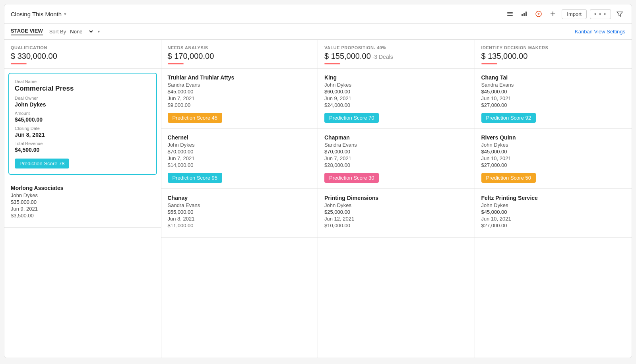 The width and height of the screenshot is (636, 364). I want to click on ai-icon, so click(539, 14).